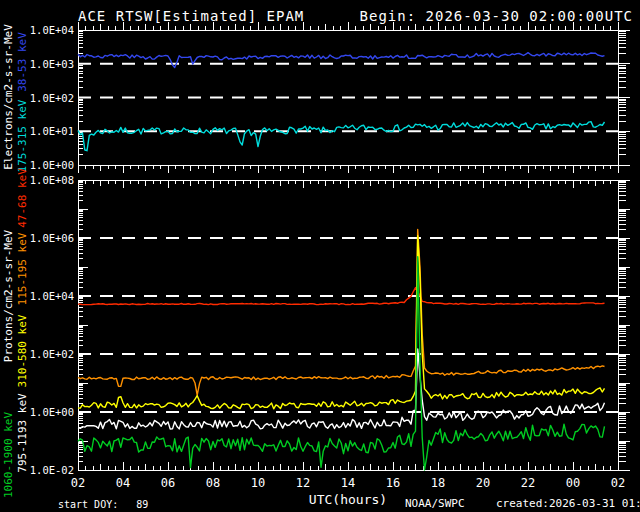 The image size is (640, 512). What do you see at coordinates (476, 16) in the screenshot?
I see `begin-timestamp: Begin: 2026-03-30 02:00:00UTC` at bounding box center [476, 16].